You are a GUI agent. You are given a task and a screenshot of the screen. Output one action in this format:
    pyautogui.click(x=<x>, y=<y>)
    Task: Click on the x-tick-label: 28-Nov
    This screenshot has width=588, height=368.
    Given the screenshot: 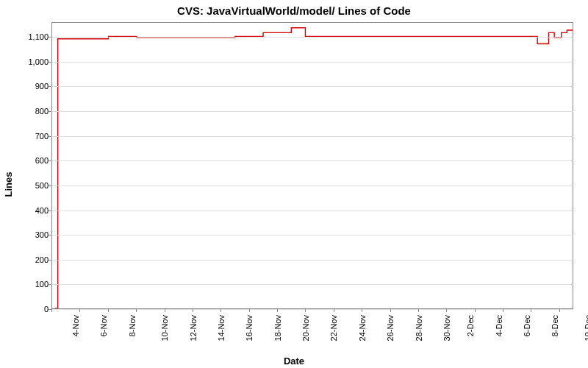 What is the action you would take?
    pyautogui.click(x=419, y=328)
    